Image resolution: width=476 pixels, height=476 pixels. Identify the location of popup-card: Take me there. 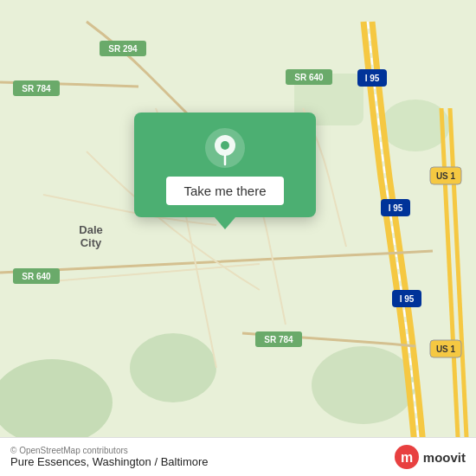
(225, 164).